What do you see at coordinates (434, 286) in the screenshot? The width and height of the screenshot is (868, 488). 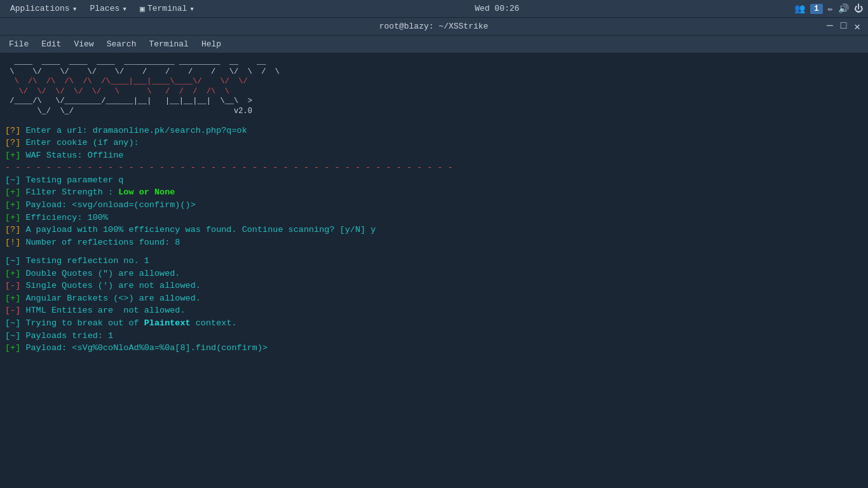 I see `single-quotes-line: [-] Single Quotes (') are not allowed.` at bounding box center [434, 286].